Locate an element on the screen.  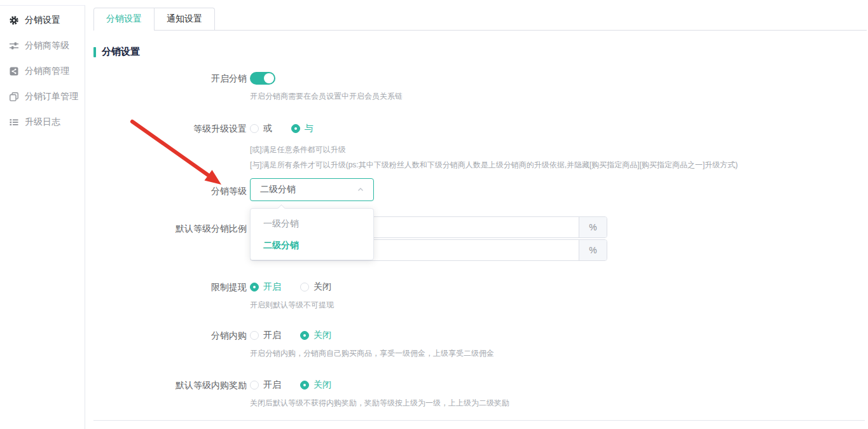
sidebar-item-distribution-orders: 分销订单管理 is located at coordinates (42, 97).